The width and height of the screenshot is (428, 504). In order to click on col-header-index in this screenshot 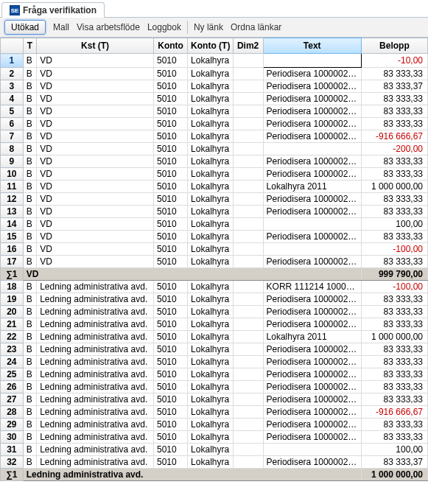, I will do `click(12, 46)`.